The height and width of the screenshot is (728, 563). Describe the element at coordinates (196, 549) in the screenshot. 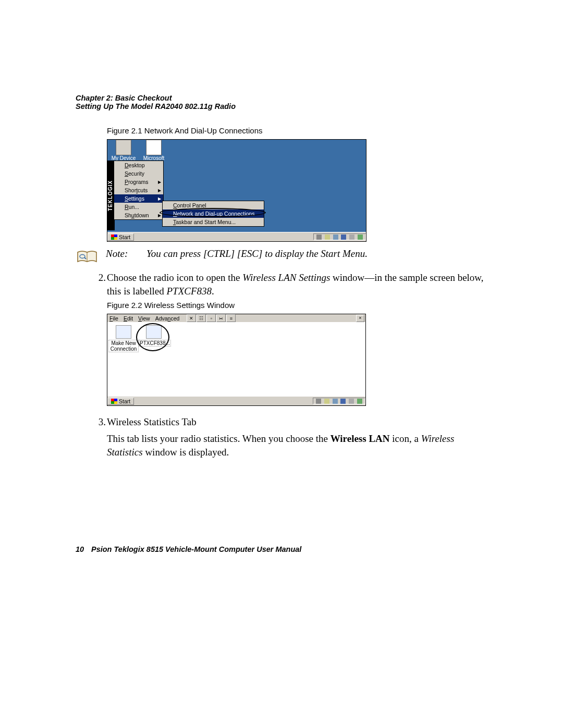

I see `footer-text: Psion Teklogix 8515 Vehicle-Mount Comput…` at that location.